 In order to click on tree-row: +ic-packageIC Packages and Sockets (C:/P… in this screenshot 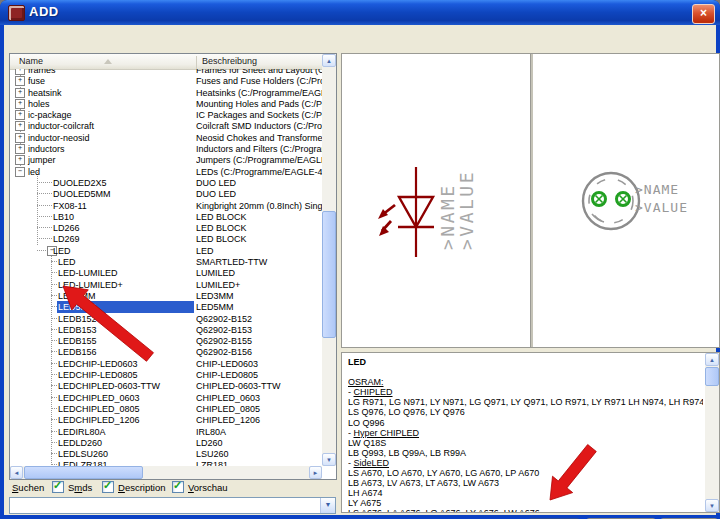, I will do `click(166, 114)`.